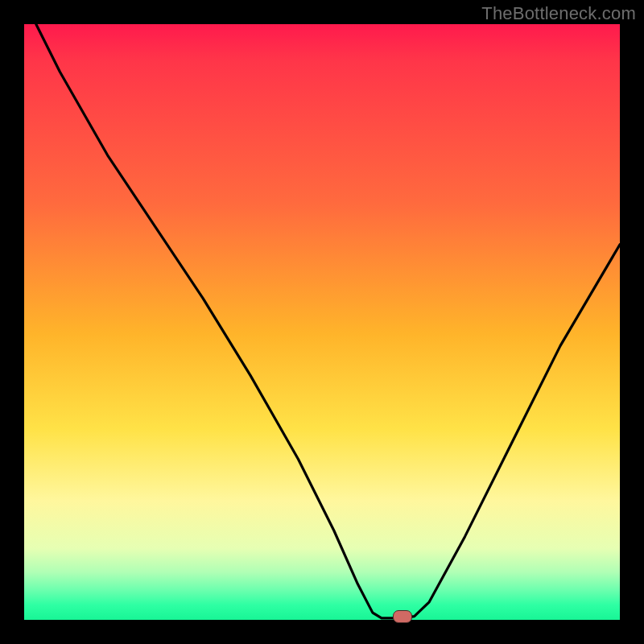 Image resolution: width=644 pixels, height=644 pixels. Describe the element at coordinates (402, 617) in the screenshot. I see `optimum-marker` at that location.